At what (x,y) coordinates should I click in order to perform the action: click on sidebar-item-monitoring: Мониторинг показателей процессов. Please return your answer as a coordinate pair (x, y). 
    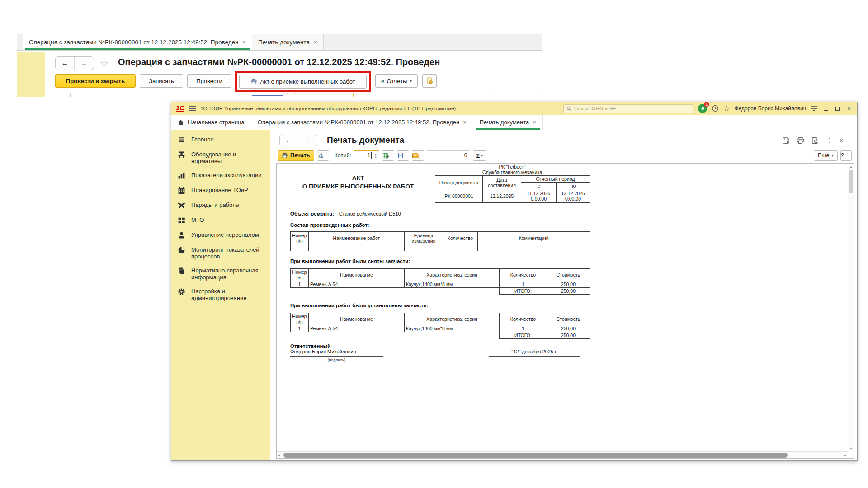
    Looking at the image, I should click on (221, 253).